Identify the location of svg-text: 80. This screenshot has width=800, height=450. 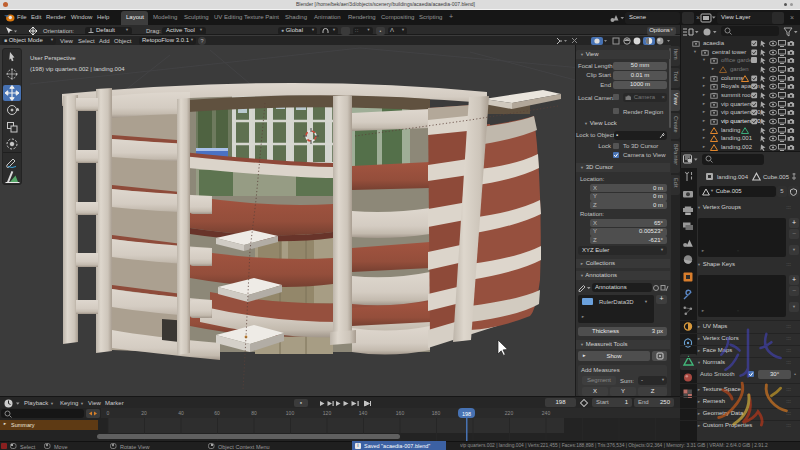
(254, 413).